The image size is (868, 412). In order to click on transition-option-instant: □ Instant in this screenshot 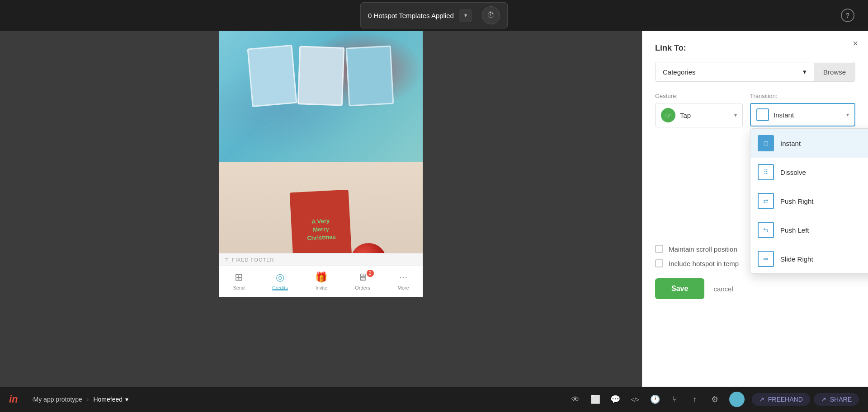, I will do `click(809, 143)`.